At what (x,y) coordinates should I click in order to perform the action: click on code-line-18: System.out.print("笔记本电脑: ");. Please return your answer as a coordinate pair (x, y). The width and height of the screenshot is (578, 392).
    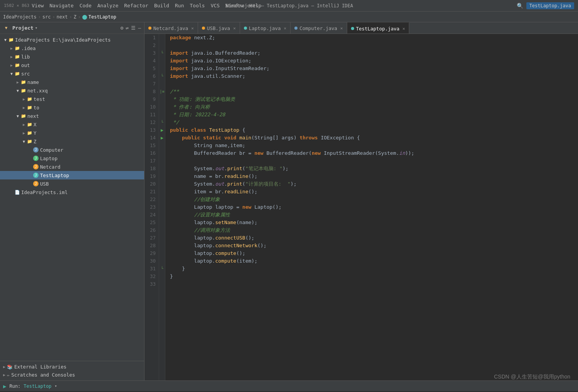
    Looking at the image, I should click on (371, 169).